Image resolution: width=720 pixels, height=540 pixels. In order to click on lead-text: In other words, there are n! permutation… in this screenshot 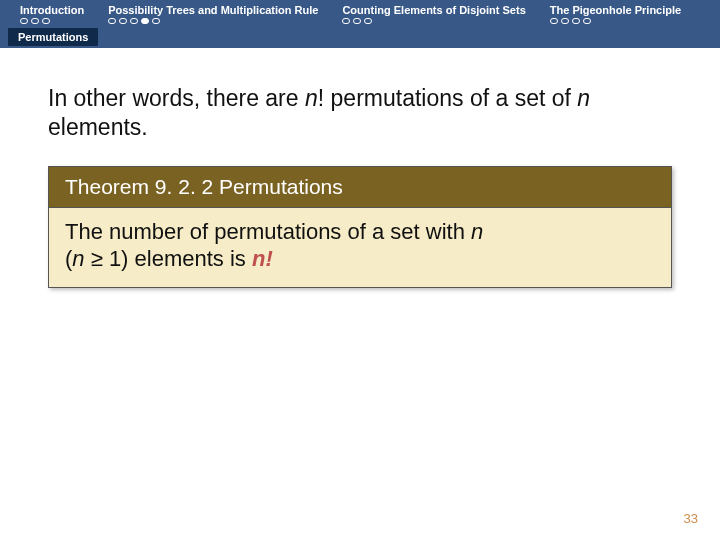, I will do `click(360, 113)`.